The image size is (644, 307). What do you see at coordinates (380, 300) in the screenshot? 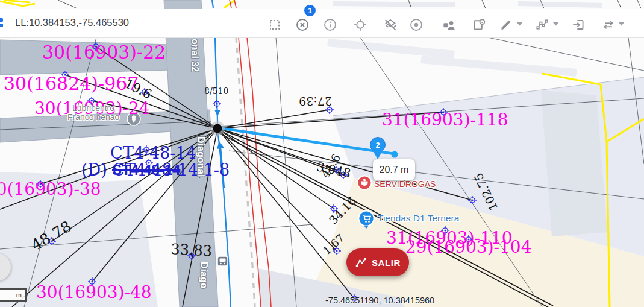
I see `coords-readout: -75.46551190, 10.38415960` at bounding box center [380, 300].